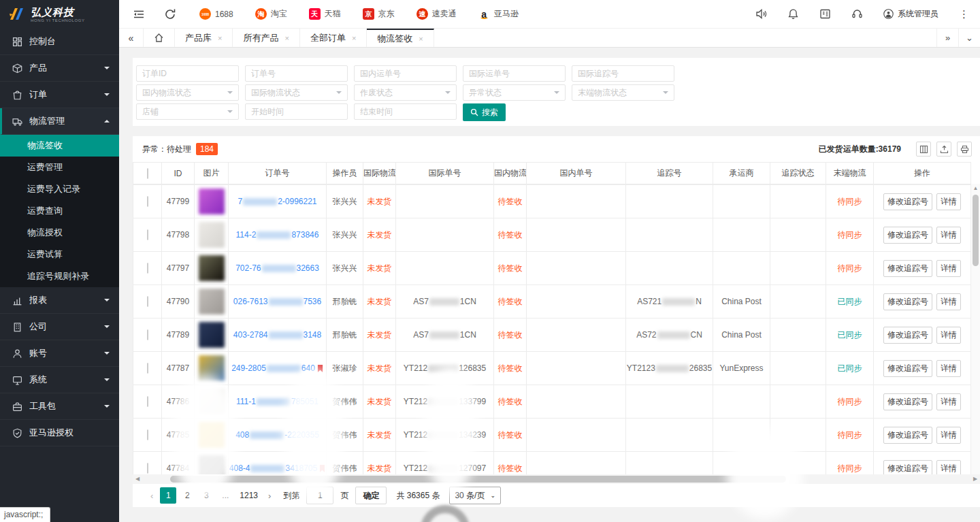 This screenshot has width=980, height=522. I want to click on intl-waybill-input, so click(514, 74).